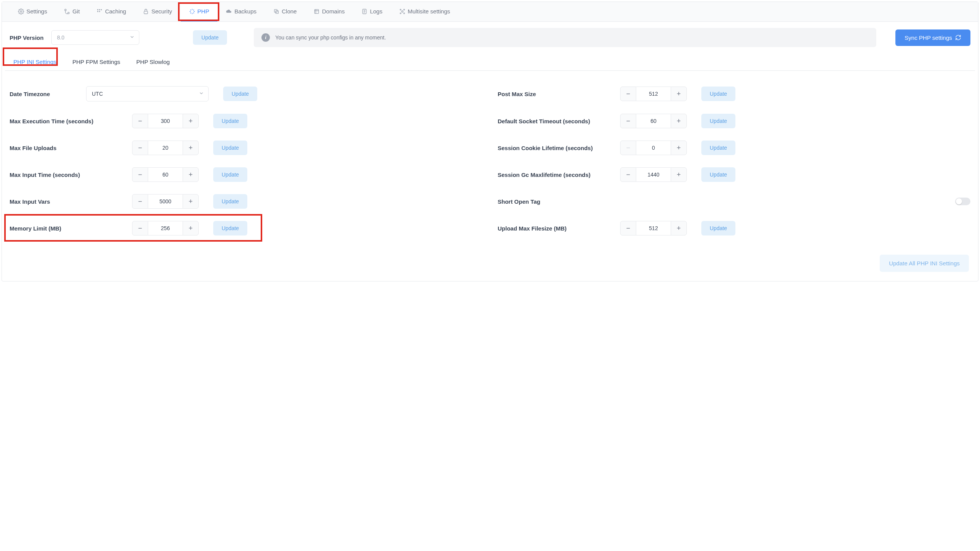  What do you see at coordinates (33, 11) in the screenshot?
I see `nav-settings: Settings` at bounding box center [33, 11].